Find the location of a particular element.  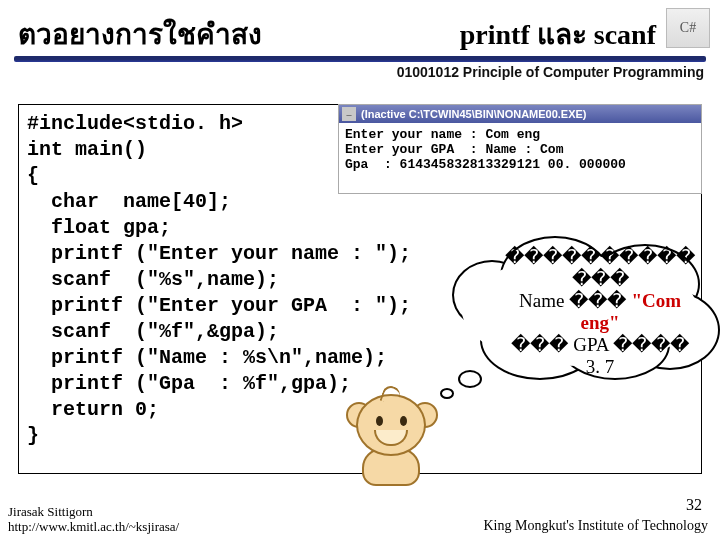

author-url: http://www.kmitl.ac.th/~ksjirasa/ is located at coordinates (94, 526).